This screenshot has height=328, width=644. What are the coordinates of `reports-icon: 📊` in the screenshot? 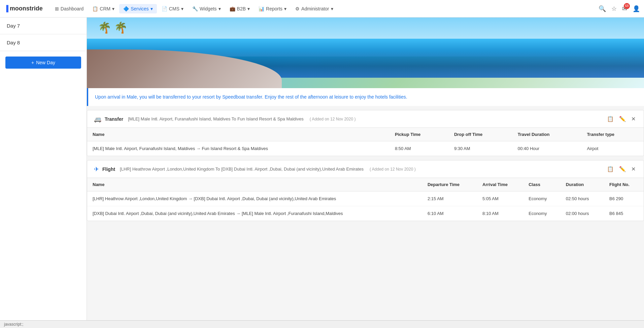 It's located at (261, 9).